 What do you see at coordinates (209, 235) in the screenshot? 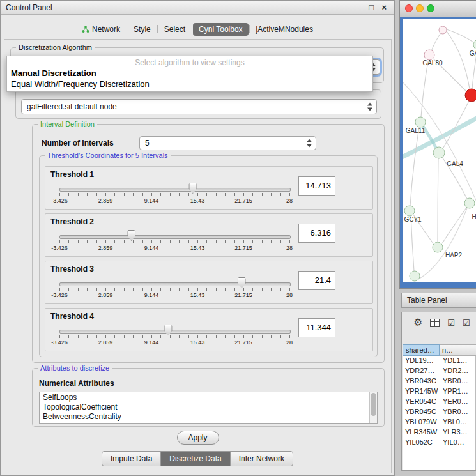
I see `threshold-panel: Threshold 2 -3.4262.8599.14415.4321.7152…` at bounding box center [209, 235].